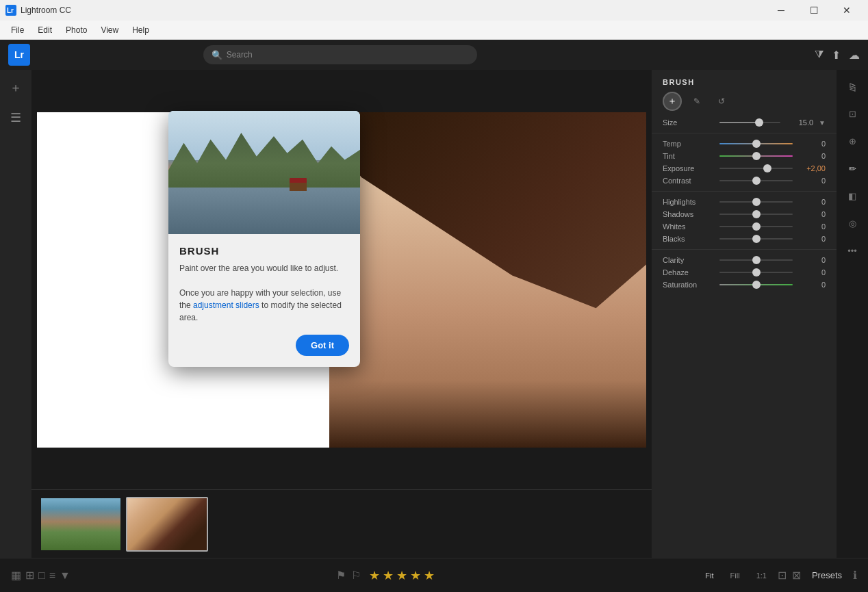 Image resolution: width=868 pixels, height=592 pixels. I want to click on bottom-left-controls: ▦ ⊞ □ ≡ ▼, so click(41, 575).